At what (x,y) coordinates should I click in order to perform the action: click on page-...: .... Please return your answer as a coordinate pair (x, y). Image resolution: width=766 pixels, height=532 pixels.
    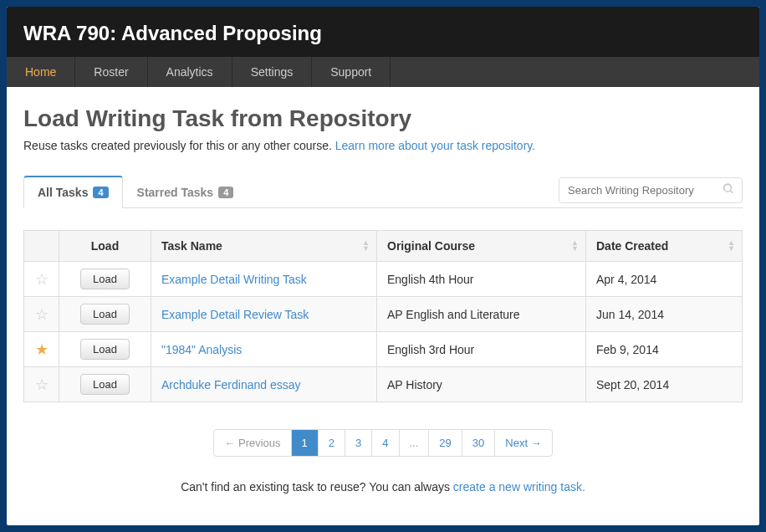
    Looking at the image, I should click on (415, 443).